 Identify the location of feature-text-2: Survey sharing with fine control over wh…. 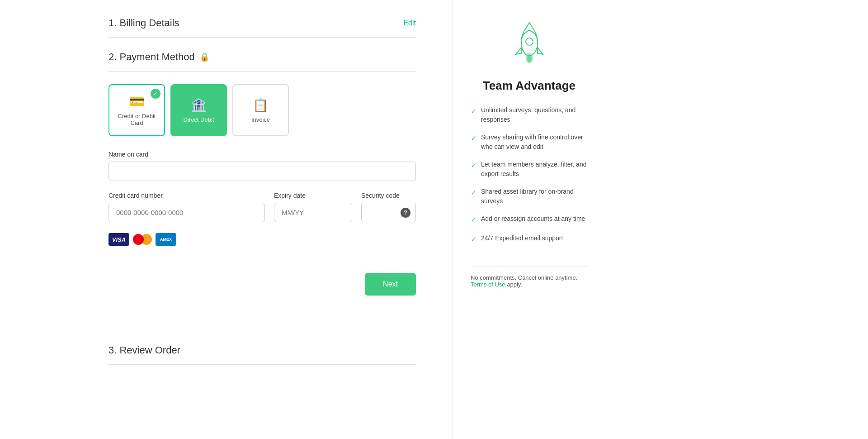
(534, 142).